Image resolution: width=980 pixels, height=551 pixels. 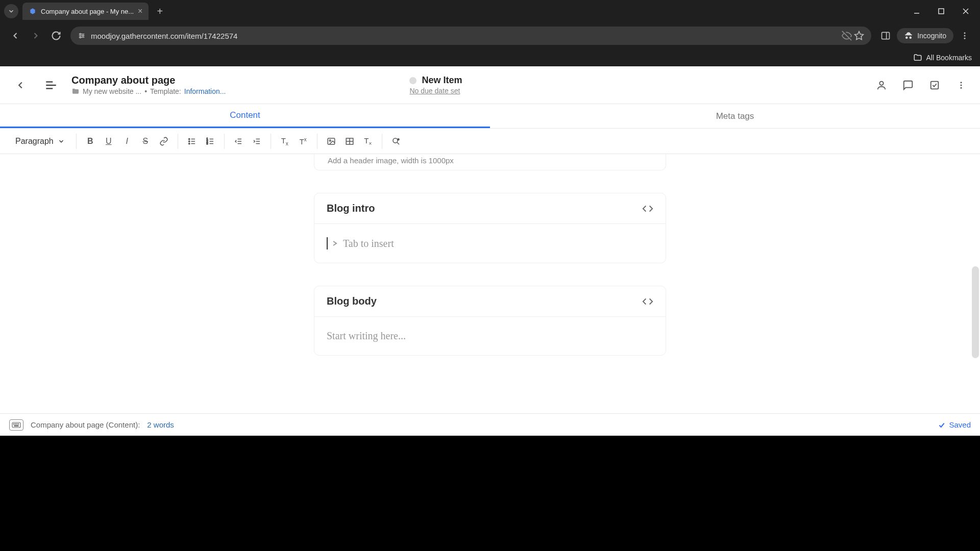 I want to click on browser-menu-icon, so click(x=965, y=36).